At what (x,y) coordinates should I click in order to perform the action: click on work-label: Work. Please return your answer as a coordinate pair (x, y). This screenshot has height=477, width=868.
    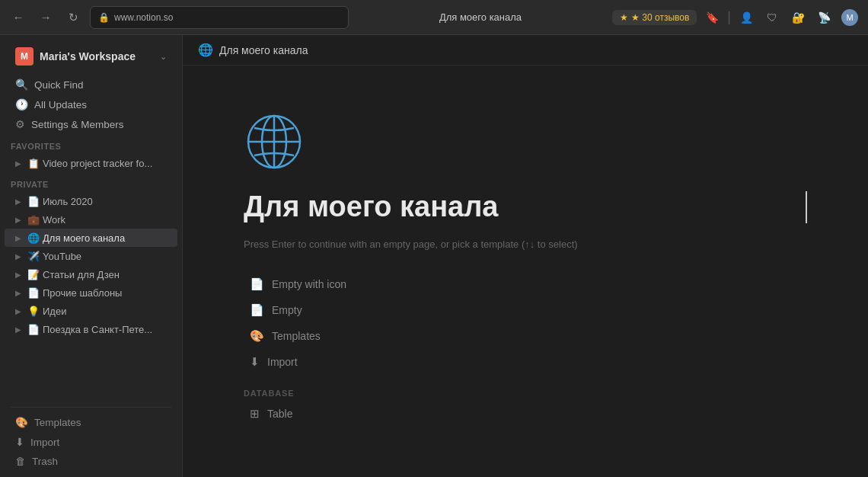
    Looking at the image, I should click on (107, 219).